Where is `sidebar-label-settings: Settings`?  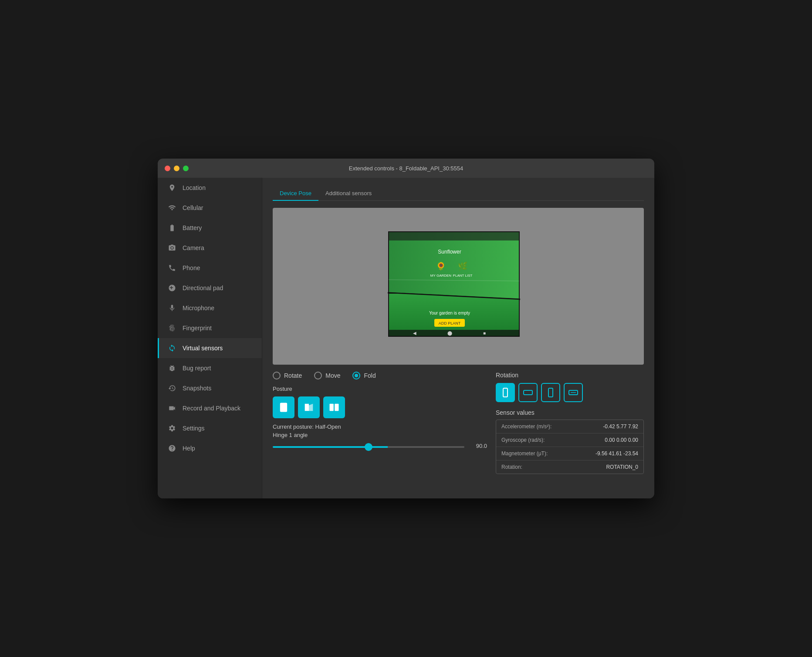
sidebar-label-settings: Settings is located at coordinates (193, 428).